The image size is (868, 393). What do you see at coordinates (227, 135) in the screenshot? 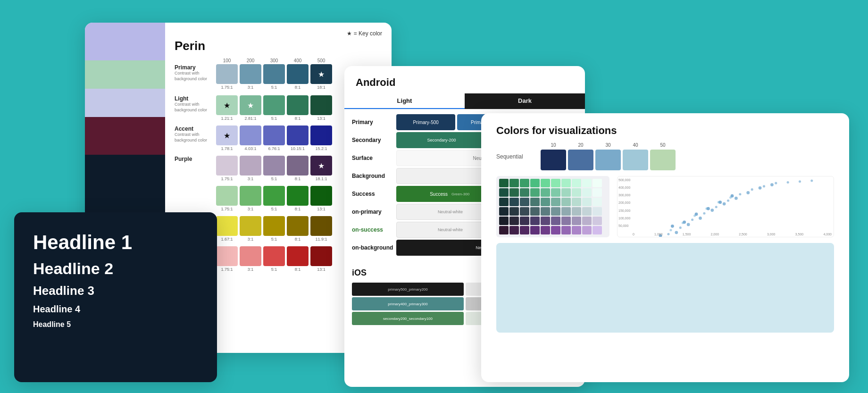
I see `swatch-box-accent-star: ★` at bounding box center [227, 135].